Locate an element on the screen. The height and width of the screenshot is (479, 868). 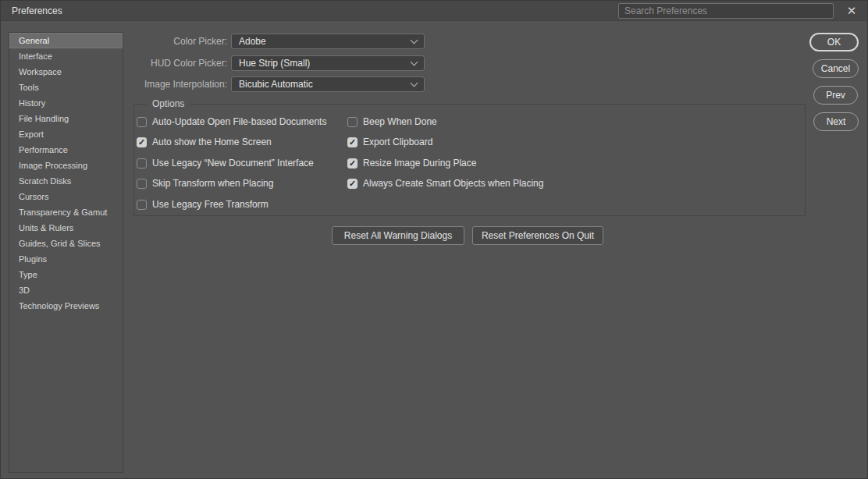
prev-button: Prev is located at coordinates (835, 95).